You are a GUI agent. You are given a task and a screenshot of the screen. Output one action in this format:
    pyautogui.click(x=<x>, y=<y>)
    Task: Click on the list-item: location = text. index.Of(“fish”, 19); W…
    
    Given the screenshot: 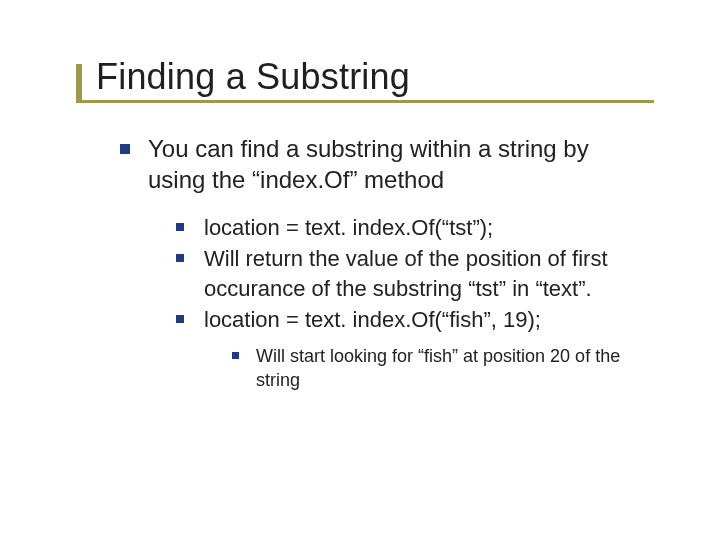 What is the action you would take?
    pyautogui.click(x=404, y=349)
    